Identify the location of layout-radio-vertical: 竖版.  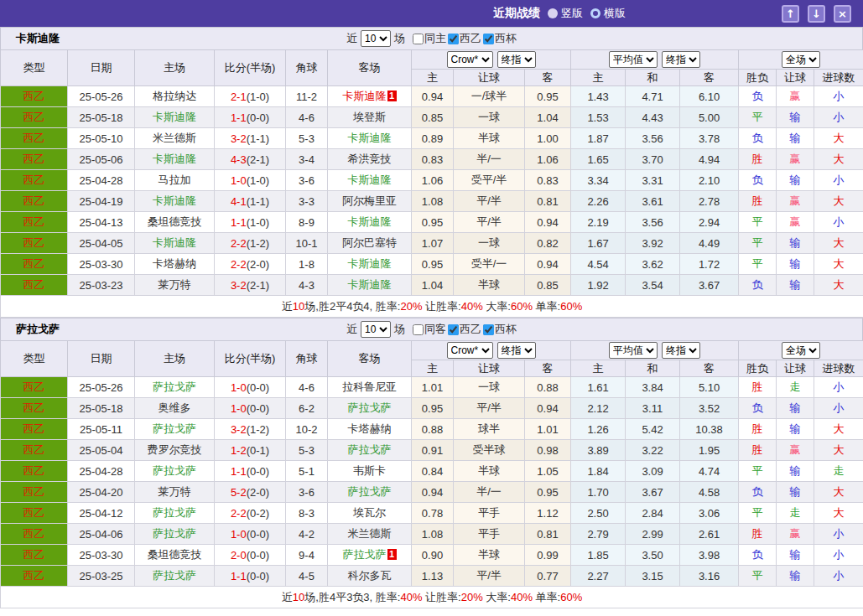
(565, 13).